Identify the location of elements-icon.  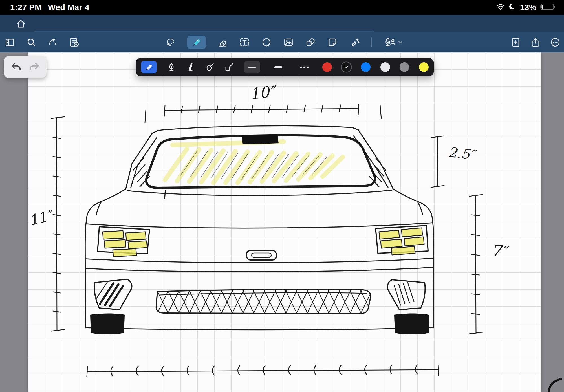
(266, 42).